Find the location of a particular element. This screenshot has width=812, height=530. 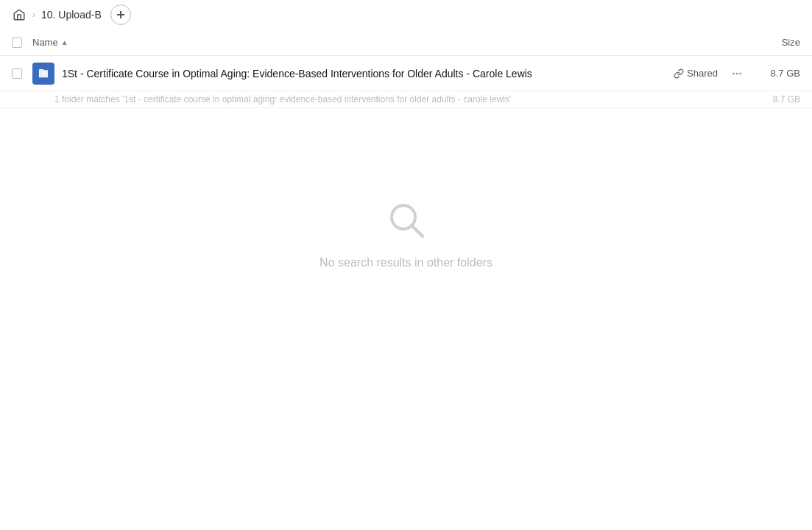

file-size: 8.7 GB is located at coordinates (778, 74).